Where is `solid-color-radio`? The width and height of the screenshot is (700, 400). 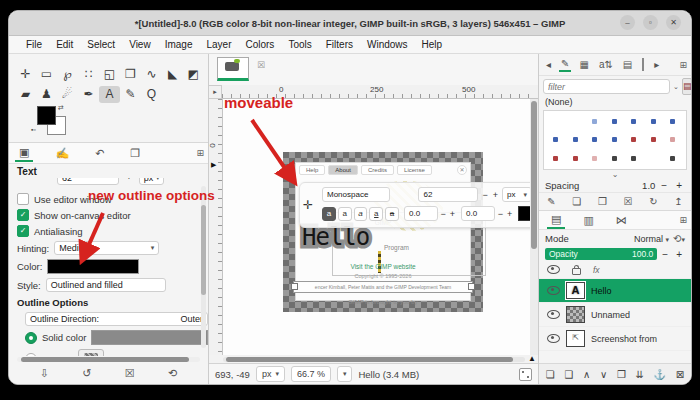 solid-color-radio is located at coordinates (31, 338).